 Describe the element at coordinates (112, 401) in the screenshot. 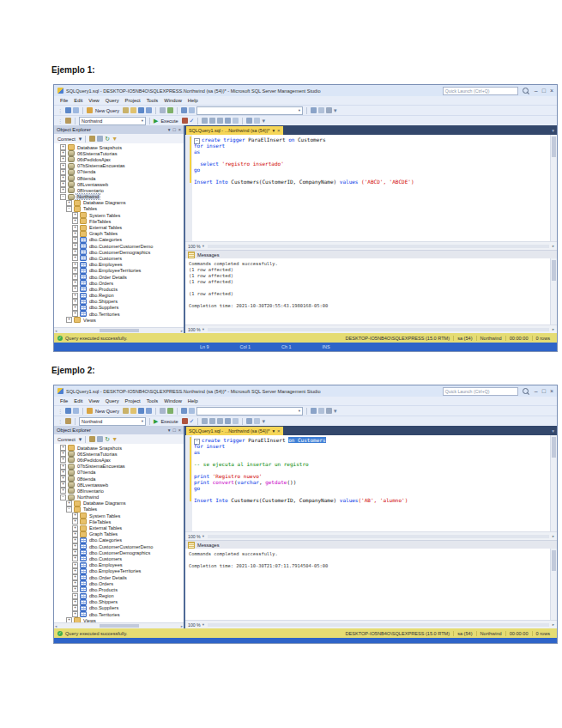

I see `menu-item-query: Query` at that location.